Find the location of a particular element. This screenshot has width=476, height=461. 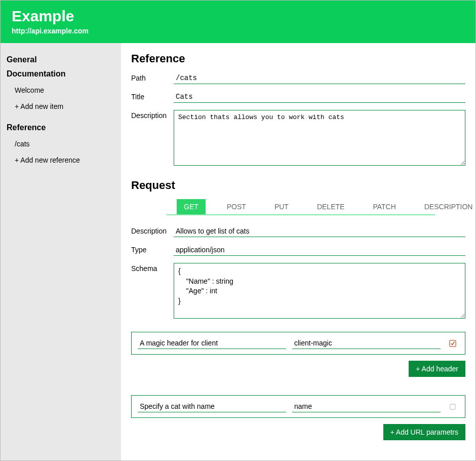

add-url-param-button: + Add URL parametrs is located at coordinates (424, 432).